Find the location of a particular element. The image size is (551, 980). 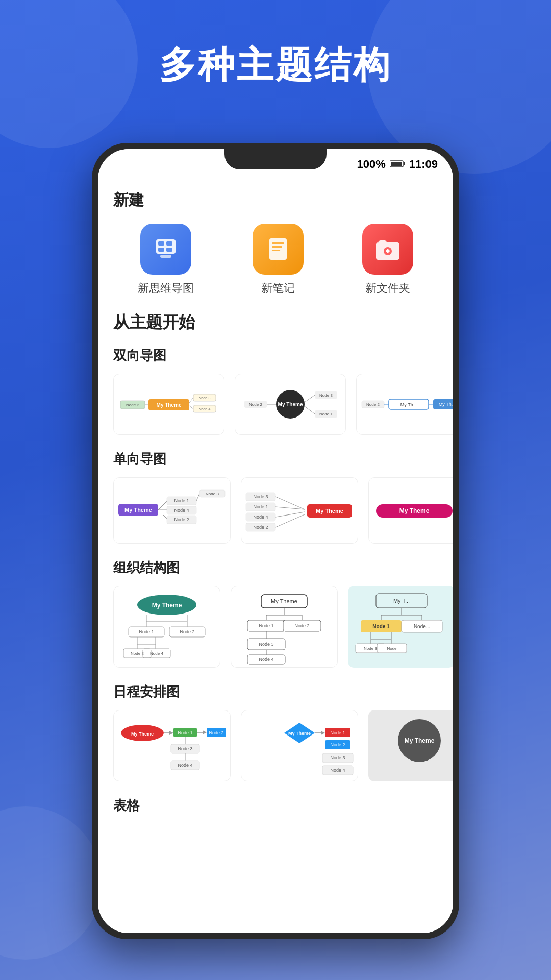

bidir-diagram-1: My Theme Node 2 Node 3 Node 4 is located at coordinates (169, 404).